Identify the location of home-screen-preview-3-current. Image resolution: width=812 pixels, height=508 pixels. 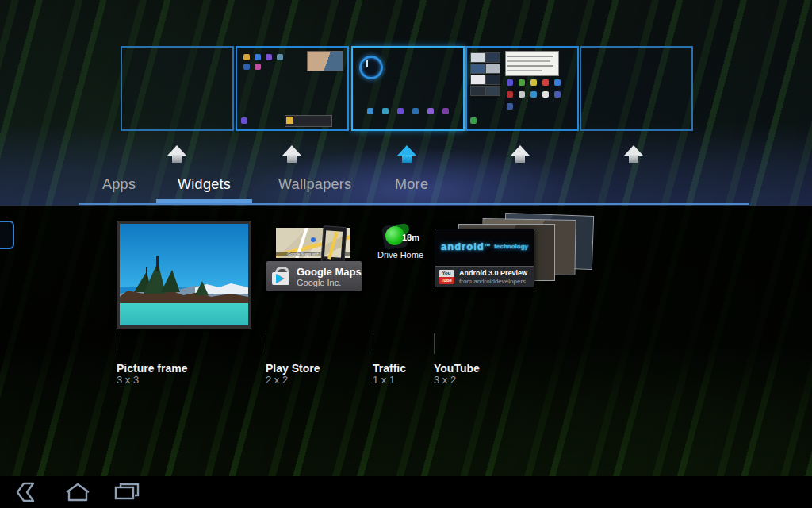
(408, 89).